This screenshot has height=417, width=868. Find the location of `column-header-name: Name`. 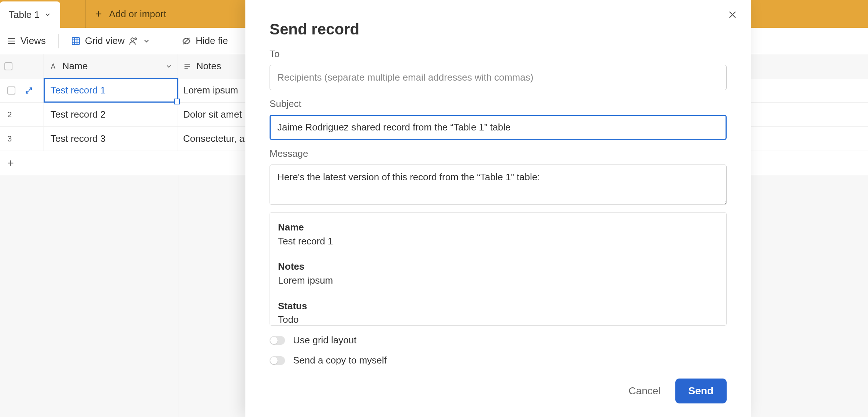

column-header-name: Name is located at coordinates (111, 66).